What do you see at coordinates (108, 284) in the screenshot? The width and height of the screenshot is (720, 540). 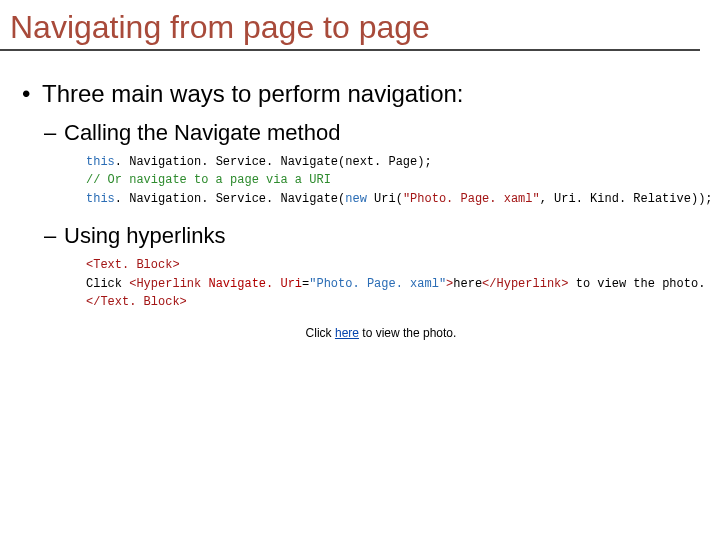 I see `code-text: Click` at bounding box center [108, 284].